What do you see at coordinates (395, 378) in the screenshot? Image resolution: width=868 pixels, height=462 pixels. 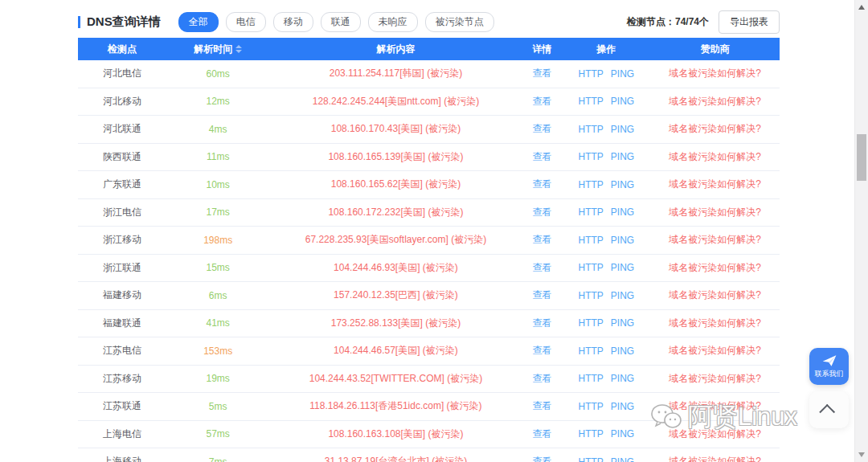 I see `resolve-content: 104.244.43.52[TWITTER.COM] (被污染)` at bounding box center [395, 378].